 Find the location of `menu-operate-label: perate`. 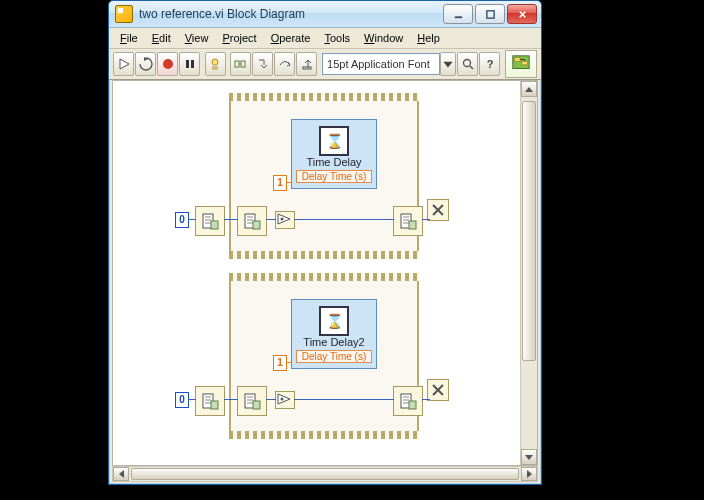

menu-operate-label: perate is located at coordinates (294, 38).